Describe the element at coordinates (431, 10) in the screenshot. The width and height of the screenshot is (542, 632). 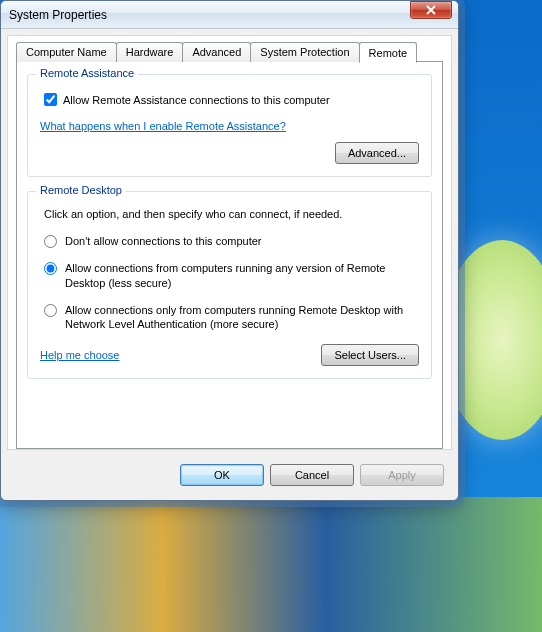
I see `close-icon` at that location.